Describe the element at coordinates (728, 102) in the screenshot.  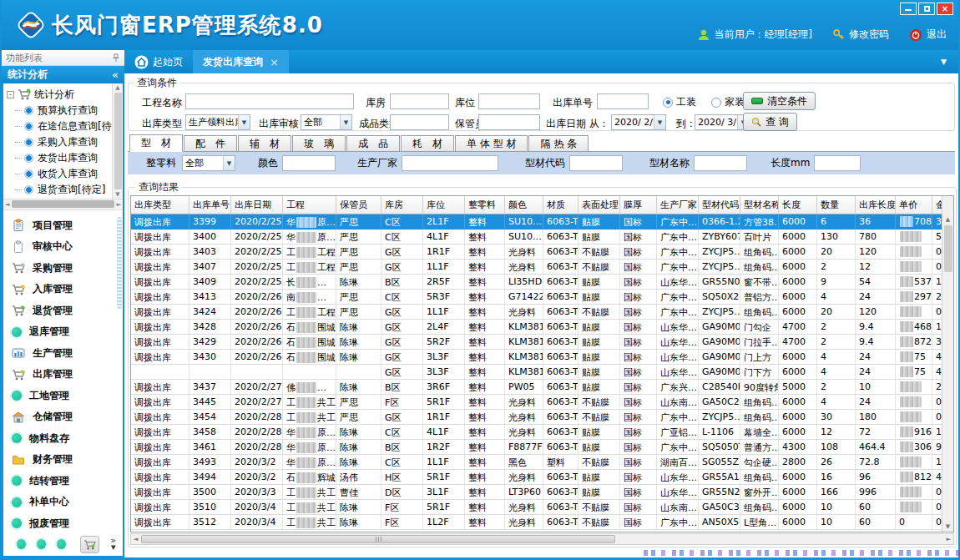
I see `radio-jiazhuang: 家装` at that location.